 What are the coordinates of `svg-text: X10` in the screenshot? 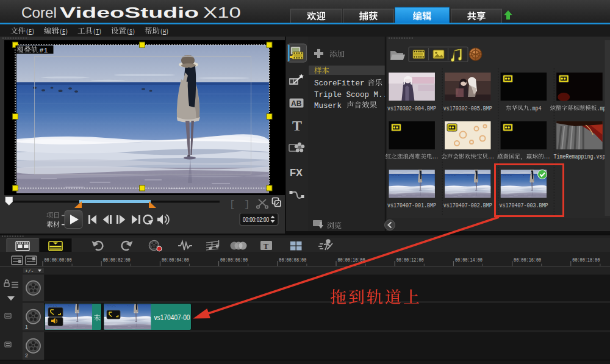 It's located at (222, 12).